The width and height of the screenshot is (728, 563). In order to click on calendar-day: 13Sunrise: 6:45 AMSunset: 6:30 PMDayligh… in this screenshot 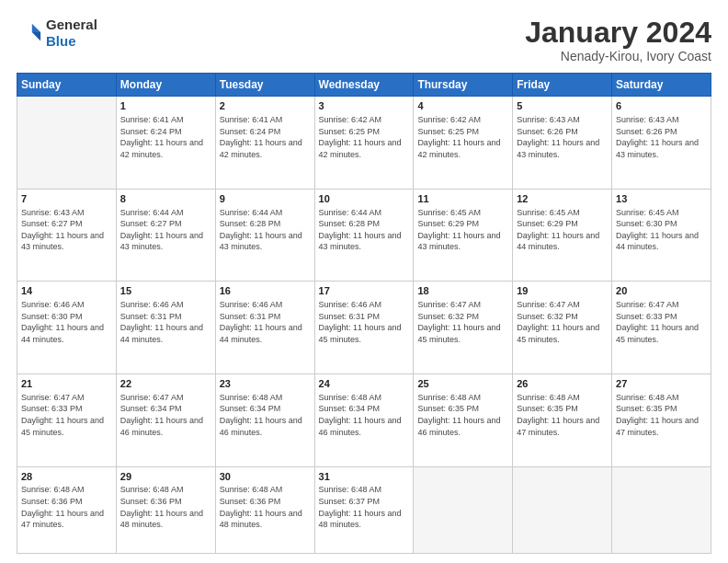, I will do `click(662, 236)`.